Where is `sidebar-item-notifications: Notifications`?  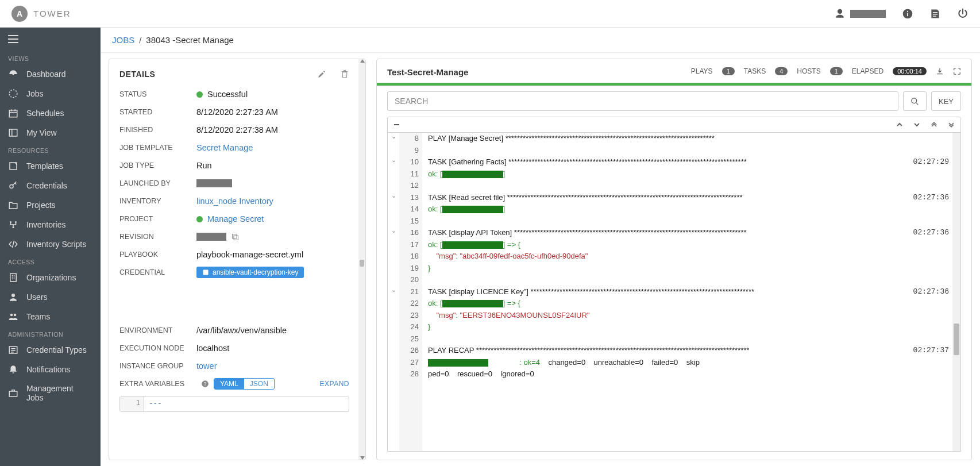
sidebar-item-notifications: Notifications is located at coordinates (51, 369).